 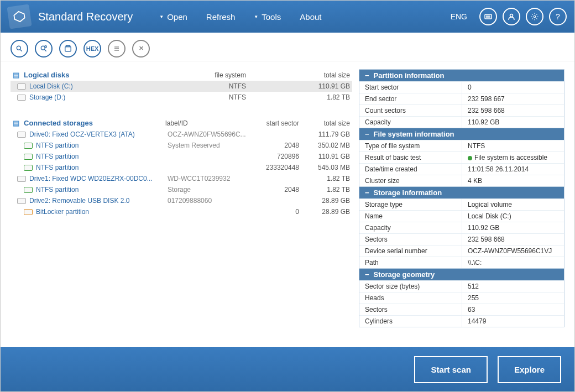 I want to click on info-row: Result of basic testFile system is acces…, so click(x=462, y=157).